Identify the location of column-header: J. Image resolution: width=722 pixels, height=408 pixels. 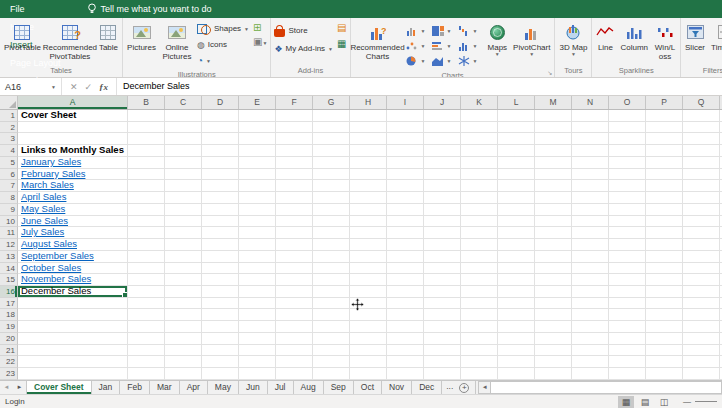
(442, 102).